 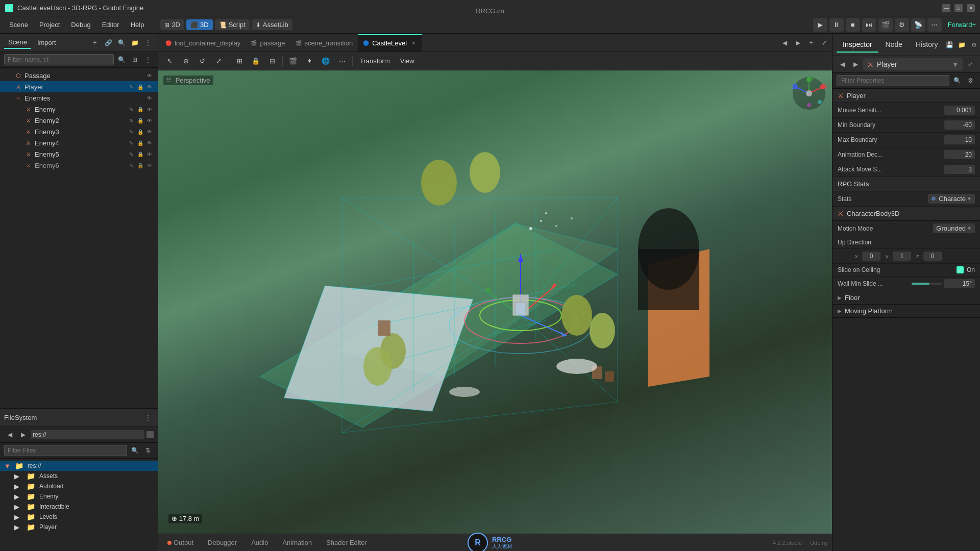 I want to click on tab-scene-transition: 🎬 scene_transition, so click(x=325, y=43).